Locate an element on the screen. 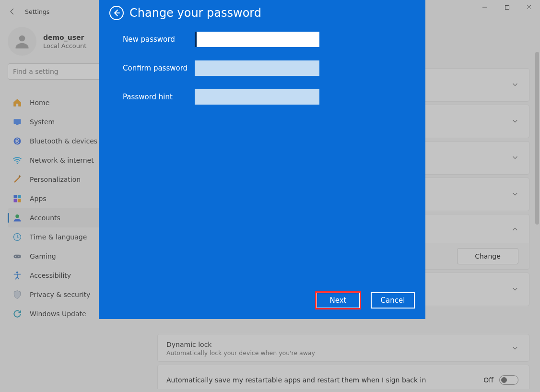 This screenshot has height=392, width=540. auto-save-label: Automatically save my restartable apps a… is located at coordinates (296, 380).